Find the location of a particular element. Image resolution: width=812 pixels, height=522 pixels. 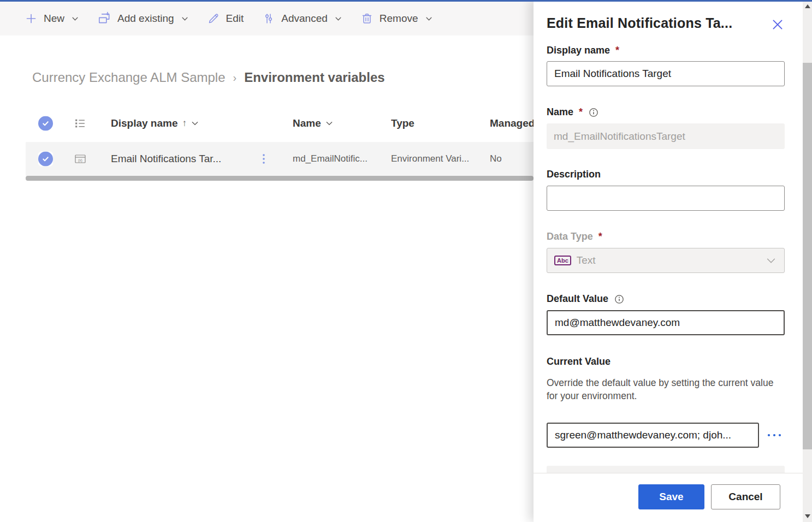

grid-header-row: Display name ↑ Name Type Managed is located at coordinates (280, 123).